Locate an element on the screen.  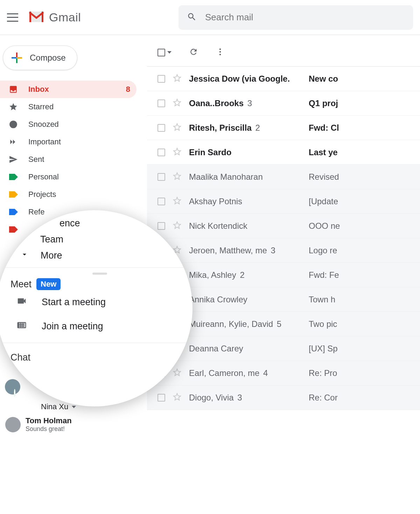
contact-status: Sounds great! is located at coordinates (49, 429).